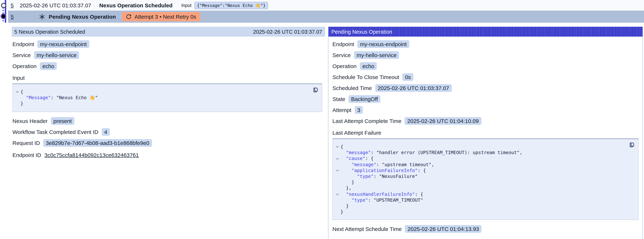  I want to click on retry-attempt-badge: Attempt 3 • Next Retry 0s, so click(161, 16).